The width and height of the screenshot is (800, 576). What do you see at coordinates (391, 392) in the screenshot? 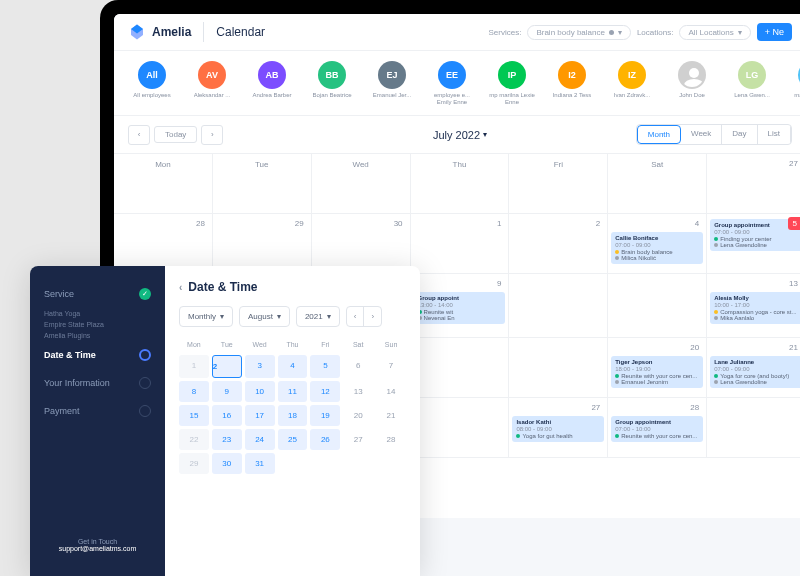
I see `mini-day: 14` at bounding box center [391, 392].